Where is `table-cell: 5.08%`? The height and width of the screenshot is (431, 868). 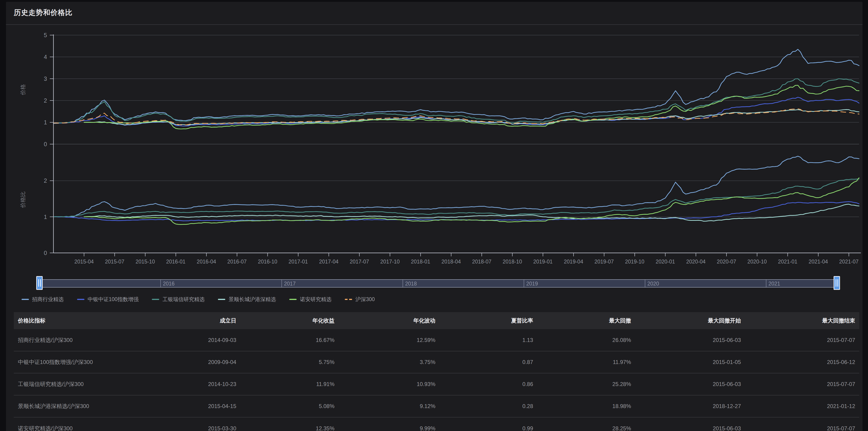
table-cell: 5.08% is located at coordinates (289, 406).